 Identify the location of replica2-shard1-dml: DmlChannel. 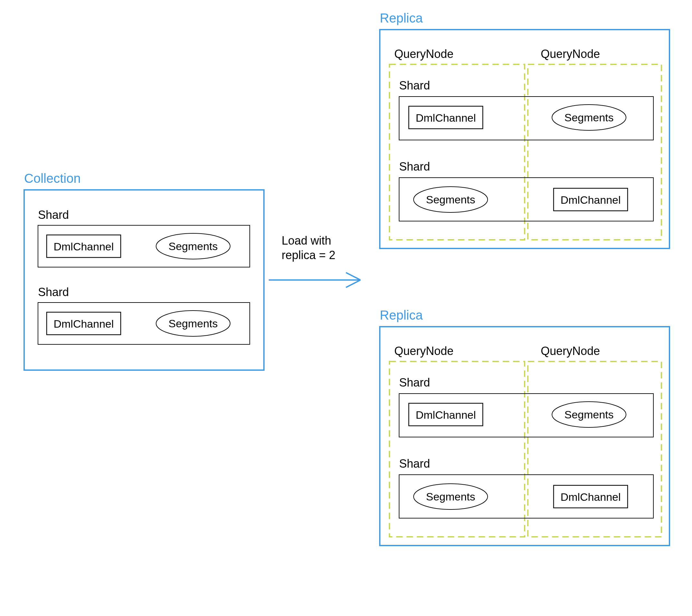
(446, 415).